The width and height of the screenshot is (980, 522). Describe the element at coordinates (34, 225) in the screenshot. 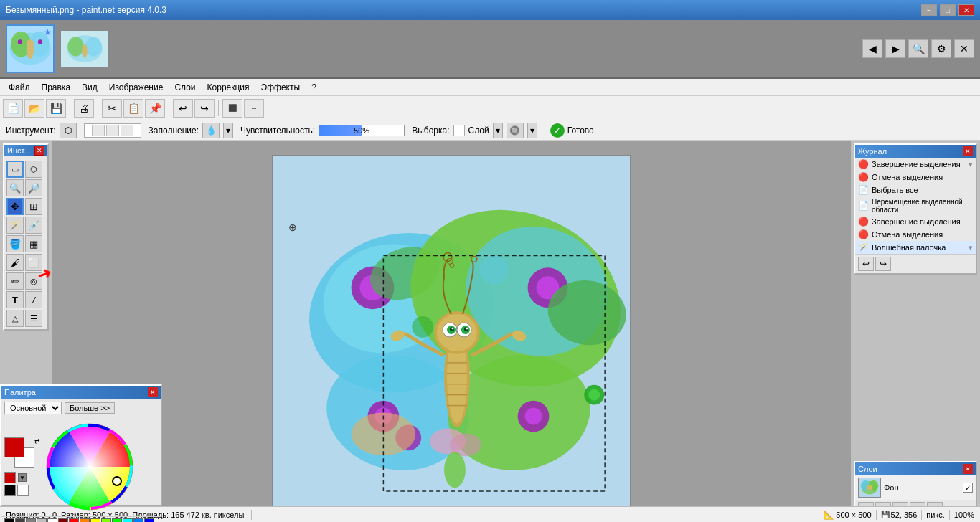

I see `color-picker-tool: 💉` at that location.